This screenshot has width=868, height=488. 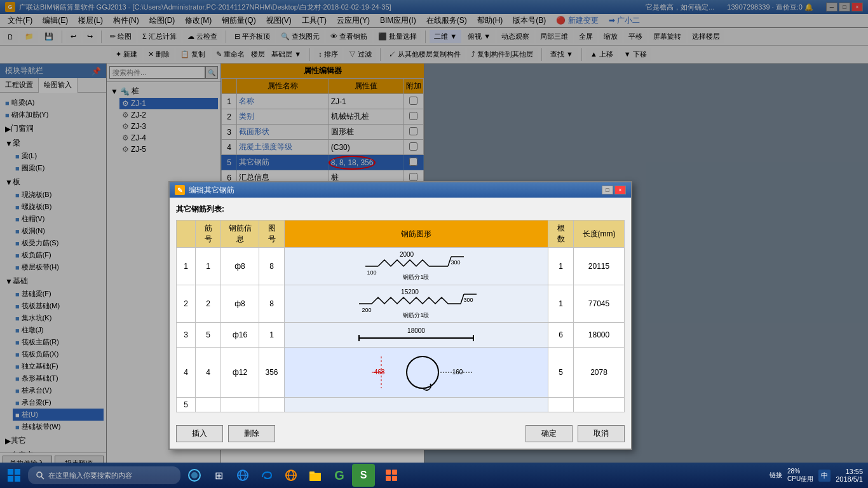 I want to click on windows-icon, so click(x=14, y=475).